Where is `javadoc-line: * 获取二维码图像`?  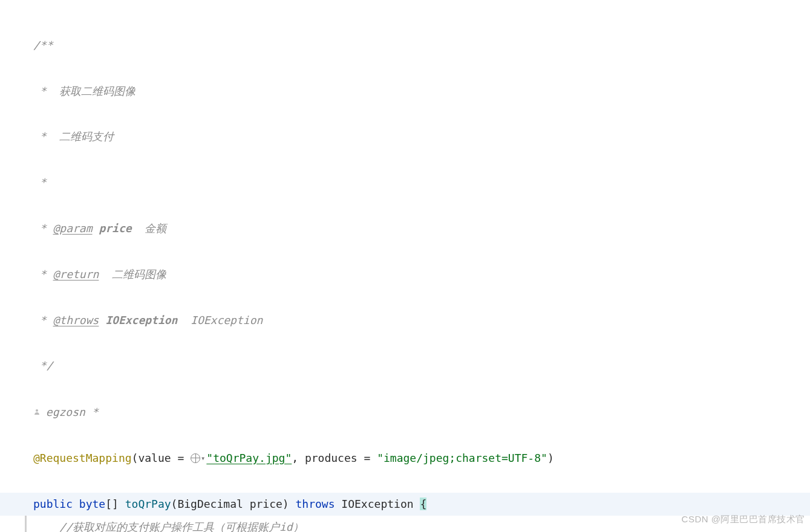
javadoc-line: * 获取二维码图像 is located at coordinates (85, 91).